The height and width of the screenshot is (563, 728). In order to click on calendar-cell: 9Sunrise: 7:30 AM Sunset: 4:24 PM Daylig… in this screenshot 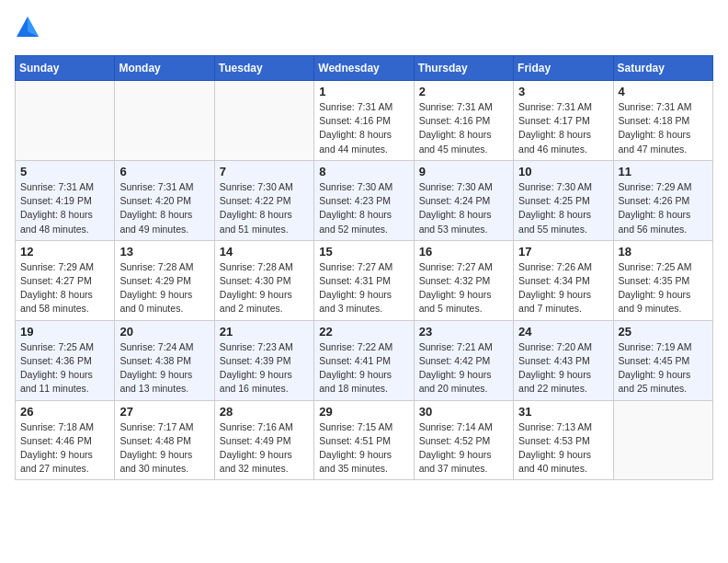, I will do `click(463, 201)`.